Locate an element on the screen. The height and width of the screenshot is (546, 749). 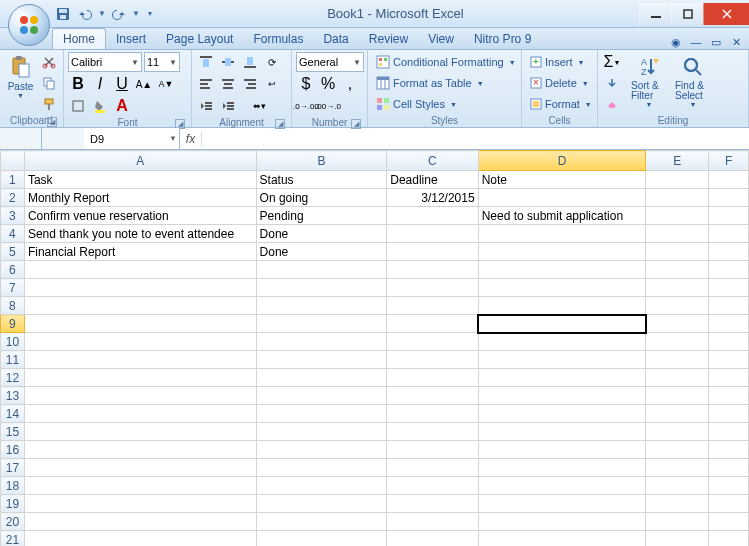
cell-F5 is located at coordinates (729, 252).